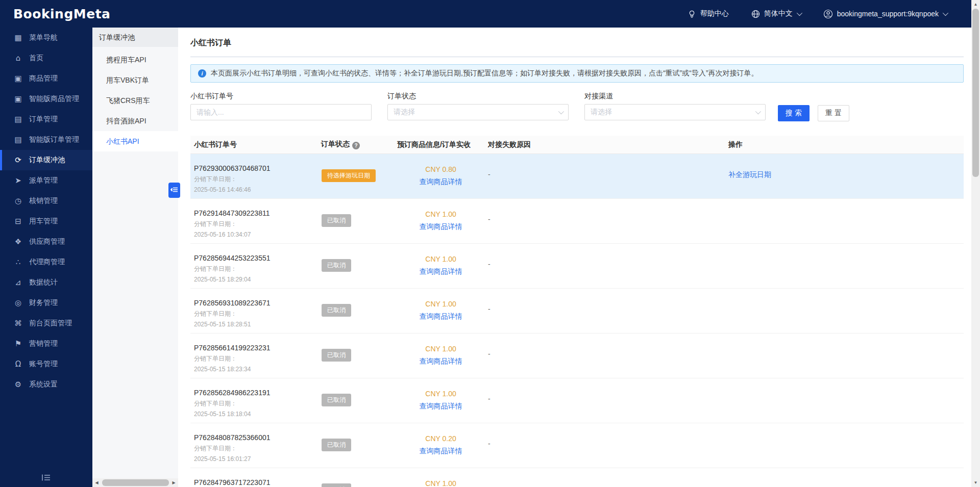  Describe the element at coordinates (43, 344) in the screenshot. I see `sidebar-item-label: 营销管理` at that location.